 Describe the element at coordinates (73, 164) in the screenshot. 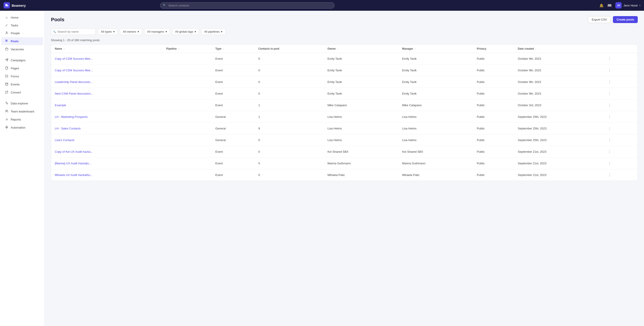

I see `pool-name-link: [Marina] UX Audit Hackato...` at that location.